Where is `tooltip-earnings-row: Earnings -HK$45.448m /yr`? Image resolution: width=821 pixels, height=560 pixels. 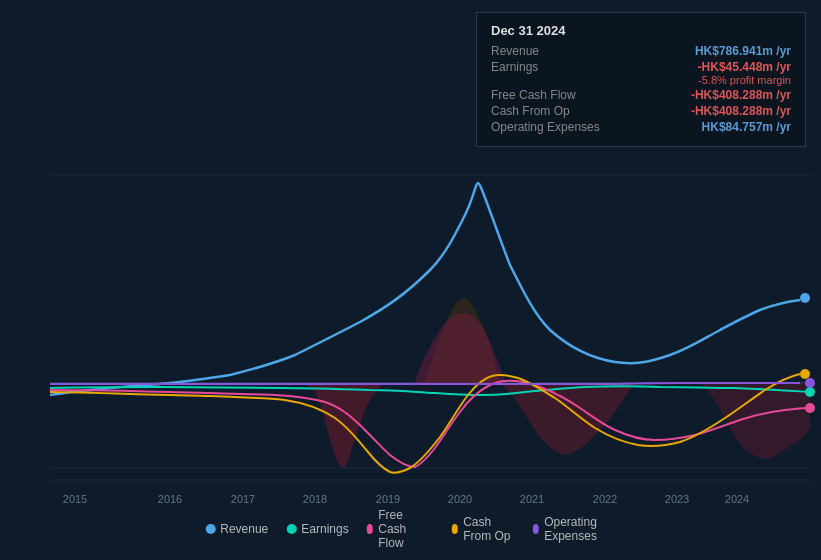 tooltip-earnings-row: Earnings -HK$45.448m /yr is located at coordinates (641, 67).